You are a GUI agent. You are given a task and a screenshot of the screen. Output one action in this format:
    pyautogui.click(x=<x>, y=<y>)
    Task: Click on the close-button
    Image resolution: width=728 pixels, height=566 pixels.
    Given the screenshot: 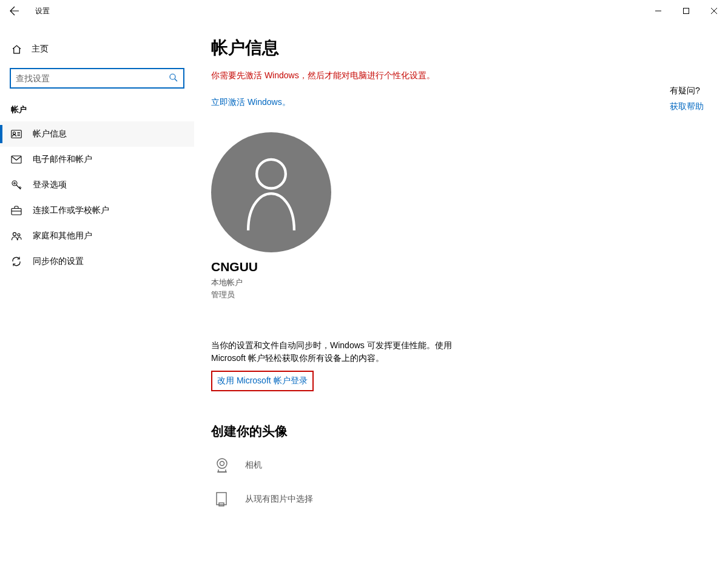 What is the action you would take?
    pyautogui.click(x=714, y=11)
    